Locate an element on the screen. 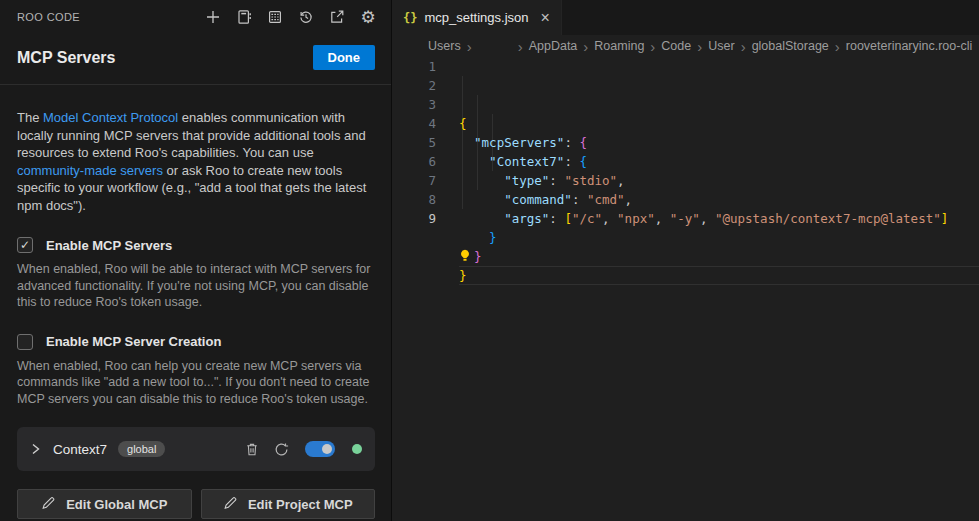 The image size is (979, 521). edit-global-mcp-button: Edit Global MCP is located at coordinates (104, 504).